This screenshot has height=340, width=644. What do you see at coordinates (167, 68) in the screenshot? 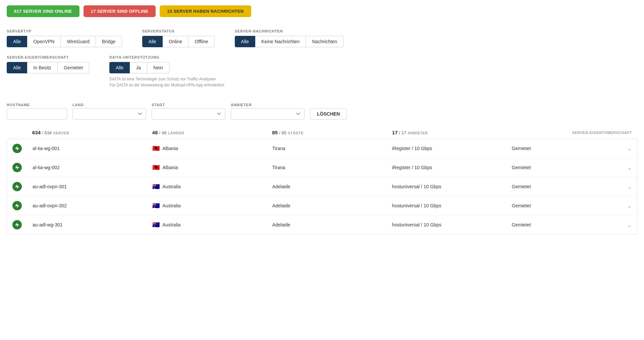
I see `daita-btngroup: Alle Ja Nein` at bounding box center [167, 68].